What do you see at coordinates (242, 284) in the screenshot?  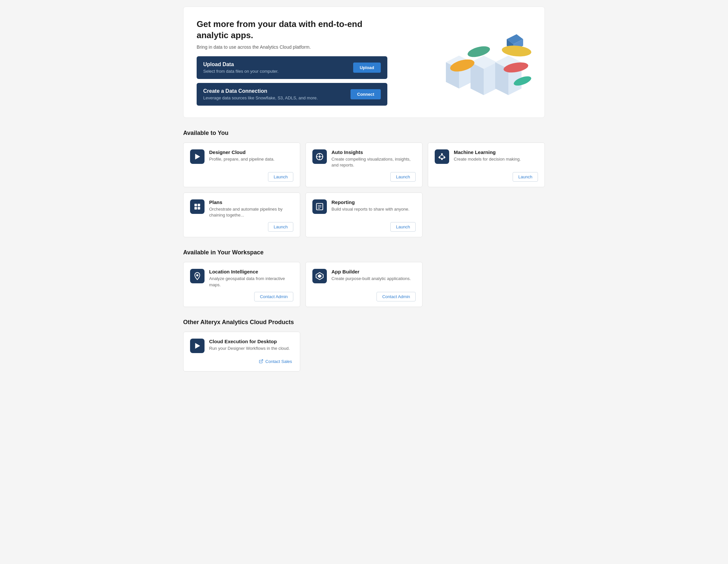 I see `location-intelligence-card: Location Intelligence Analyze geospatial…` at bounding box center [242, 284].